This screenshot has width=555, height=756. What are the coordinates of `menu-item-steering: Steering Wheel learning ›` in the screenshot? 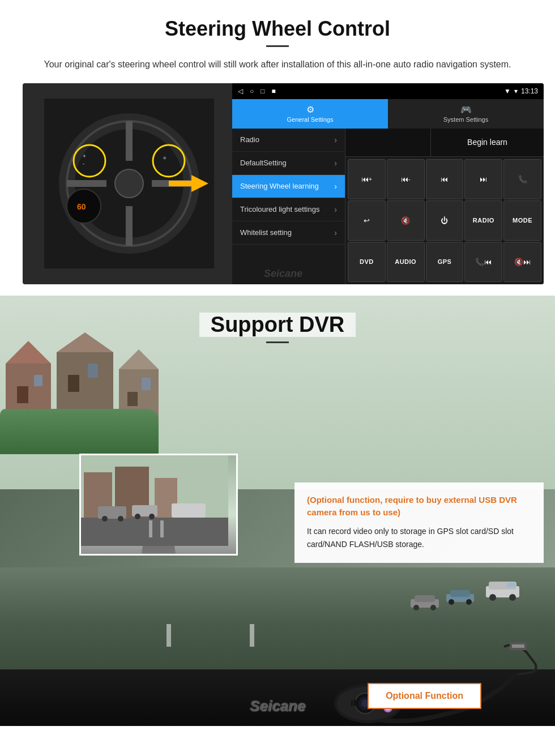 It's located at (289, 187).